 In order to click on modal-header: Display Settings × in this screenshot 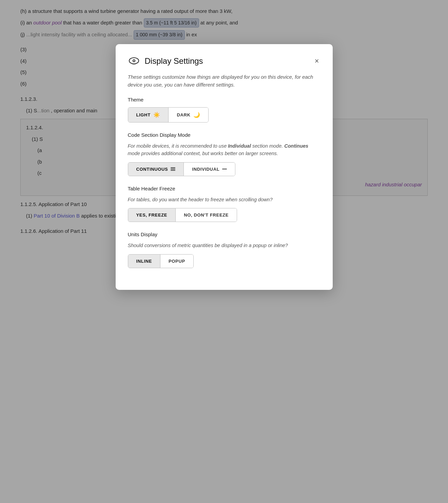, I will do `click(224, 61)`.